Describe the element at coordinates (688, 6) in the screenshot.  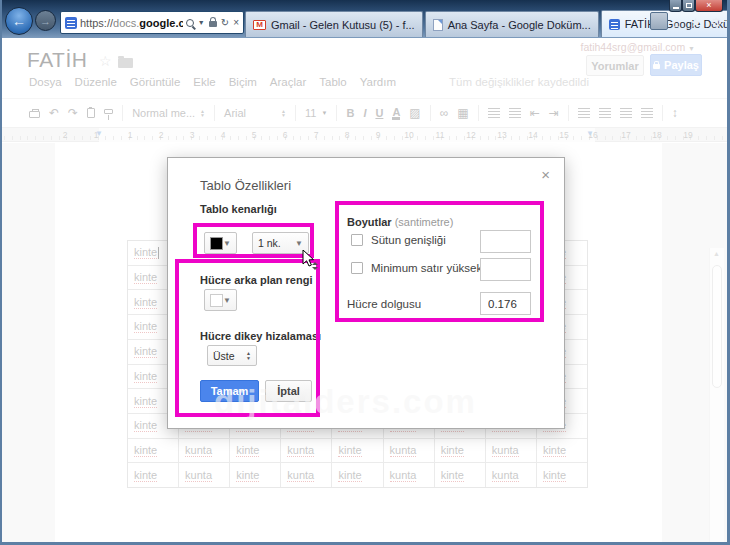
I see `window-maximize-button` at that location.